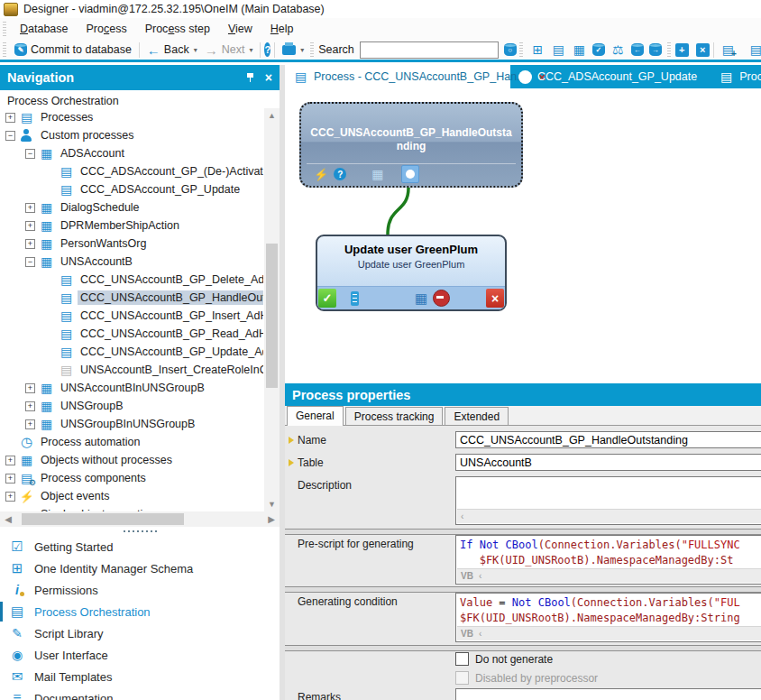 This screenshot has width=761, height=700. What do you see at coordinates (132, 352) in the screenshot?
I see `tree-item: CCC_UNSAccountB_GP_Update_AdHoc` at bounding box center [132, 352].